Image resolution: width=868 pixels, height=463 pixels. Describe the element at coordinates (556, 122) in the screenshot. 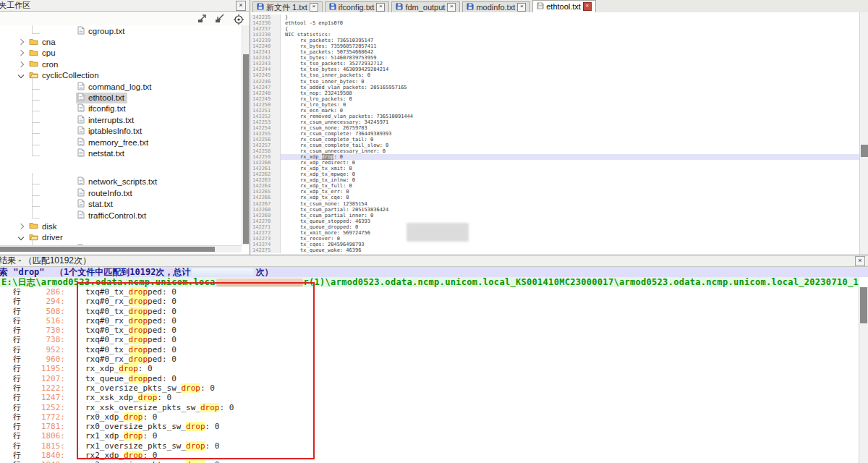

I see `editor-line: 142253 rx_csum_unnecessary: 34245971` at that location.